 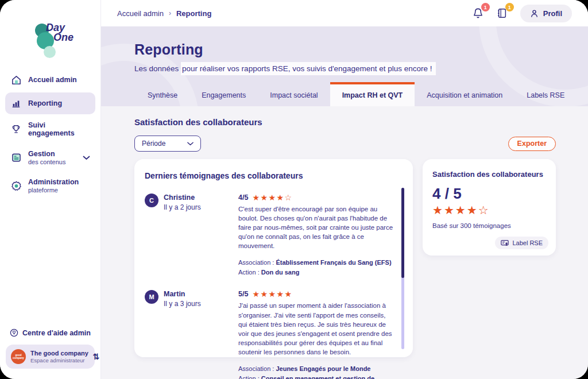 What do you see at coordinates (527, 243) in the screenshot?
I see `label-rse-text: Label RSE` at bounding box center [527, 243].